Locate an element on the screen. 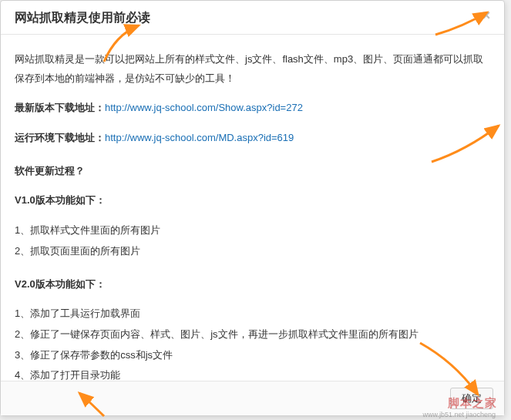  download-latest-line: 最新版本下载地址：http://www.jq-school.com/Show.a… is located at coordinates (253, 108).